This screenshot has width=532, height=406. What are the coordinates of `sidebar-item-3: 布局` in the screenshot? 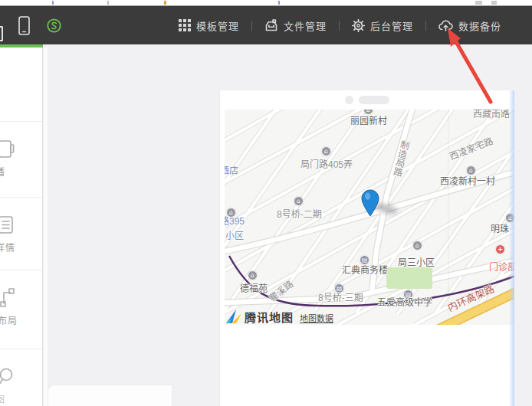 It's located at (21, 306).